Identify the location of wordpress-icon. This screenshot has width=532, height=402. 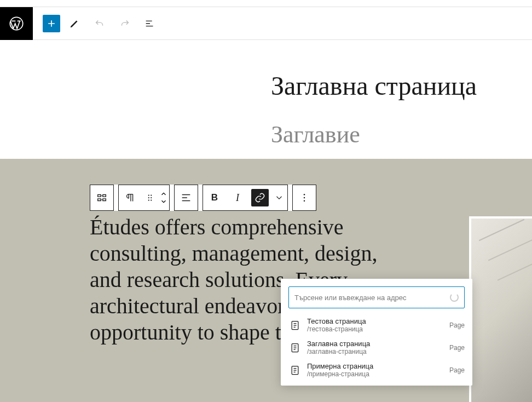
(16, 24).